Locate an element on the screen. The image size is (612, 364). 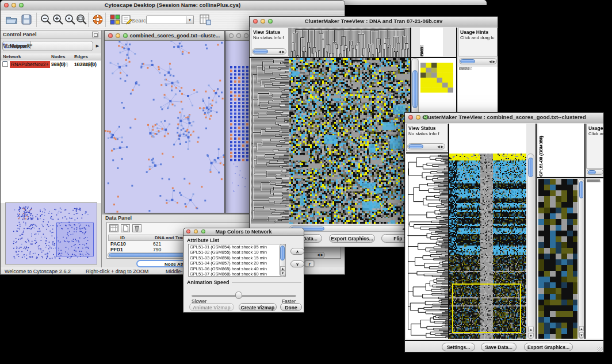
new-attribute-icon is located at coordinates (125, 228).